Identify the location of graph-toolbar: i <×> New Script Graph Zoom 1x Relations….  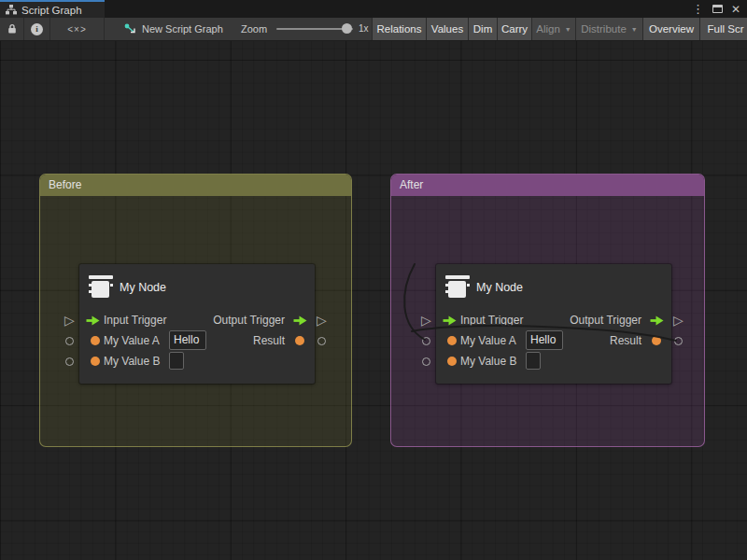
(374, 30).